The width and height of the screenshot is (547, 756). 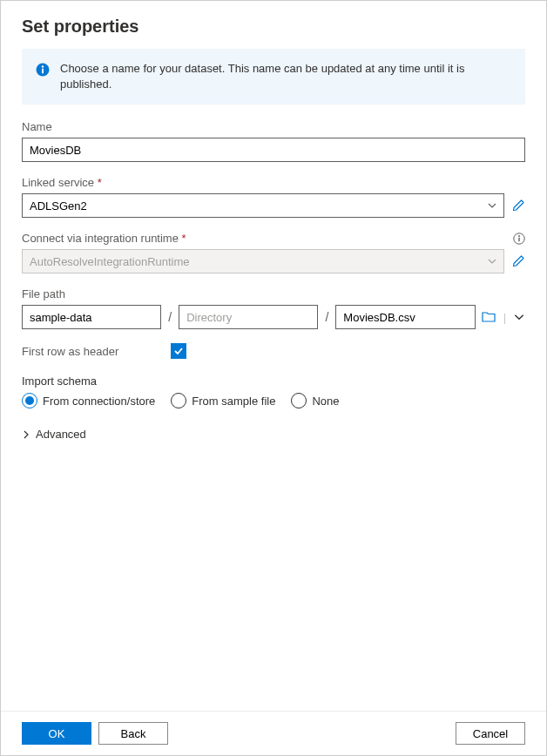 What do you see at coordinates (179, 351) in the screenshot?
I see `checkmark-icon` at bounding box center [179, 351].